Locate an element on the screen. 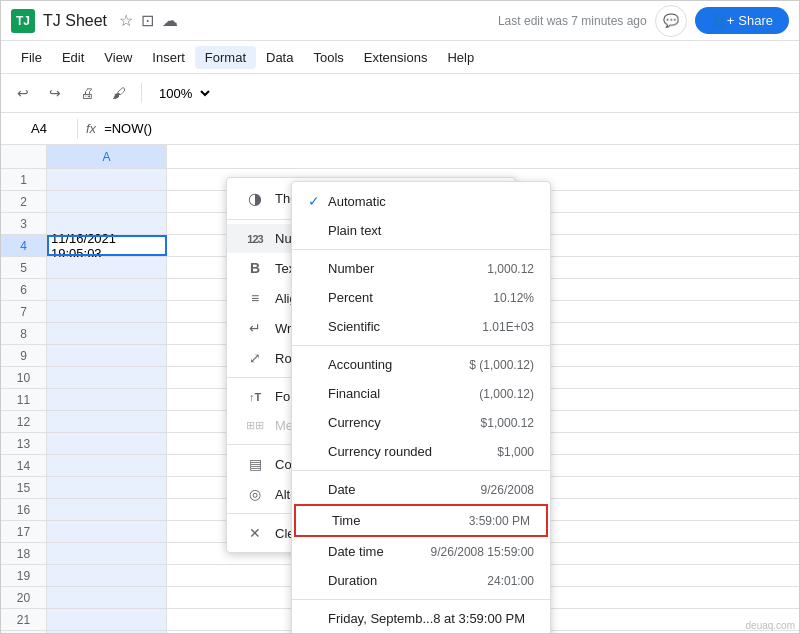 Image resolution: width=800 pixels, height=634 pixels. menu-file: File is located at coordinates (32, 58).